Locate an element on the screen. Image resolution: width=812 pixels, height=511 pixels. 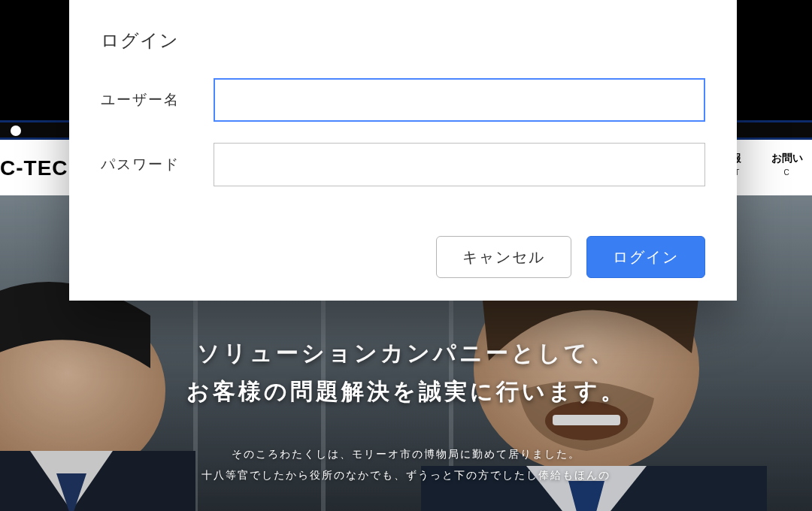
username-input is located at coordinates (459, 100).